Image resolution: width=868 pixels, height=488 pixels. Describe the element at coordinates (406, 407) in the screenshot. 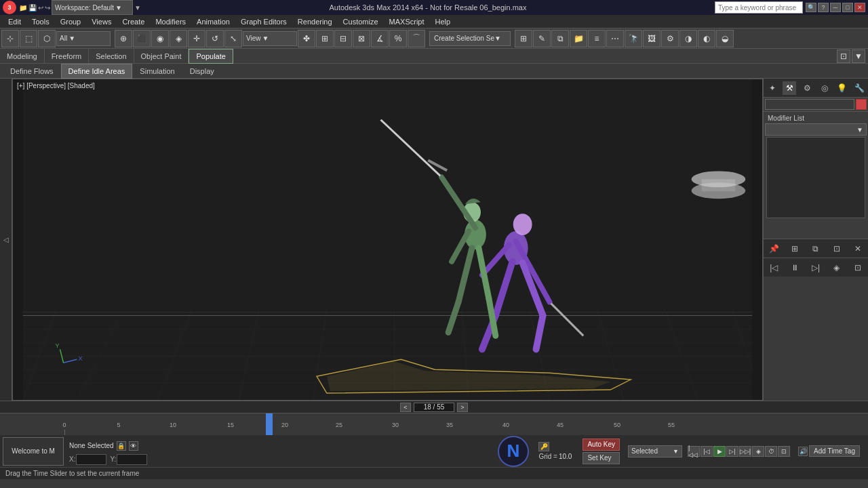

I see `timeline-prev-btn: <` at that location.